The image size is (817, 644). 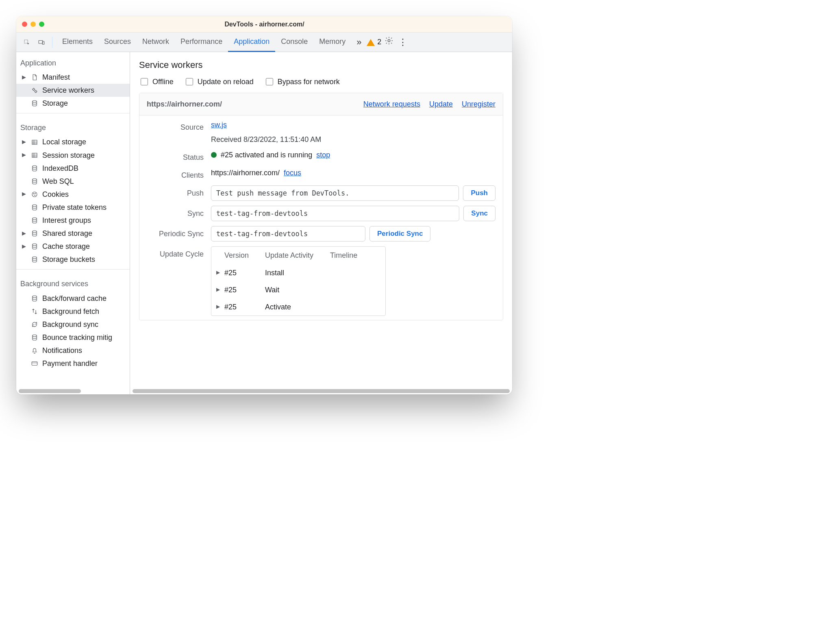 What do you see at coordinates (77, 42) in the screenshot?
I see `tab-elements: Elements` at bounding box center [77, 42].